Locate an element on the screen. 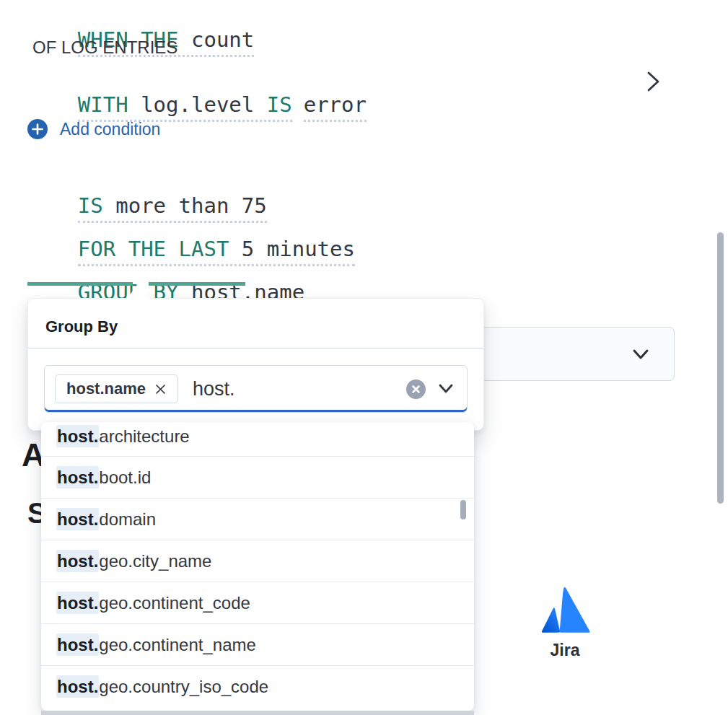 The image size is (728, 715). partially-visible-suggestion-row is located at coordinates (258, 713).